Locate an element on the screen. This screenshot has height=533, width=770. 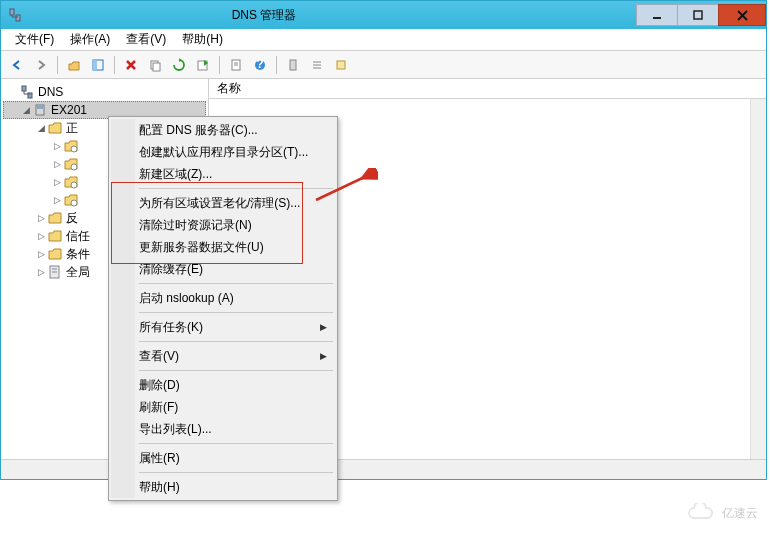
tree-condition-label: 条件 is located at coordinates (78, 254).